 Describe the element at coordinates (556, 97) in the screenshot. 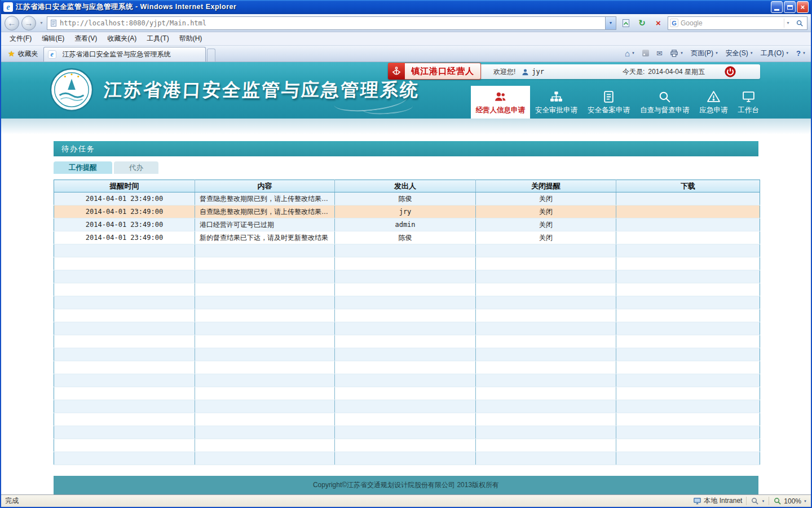

I see `approval-flow-icon` at that location.